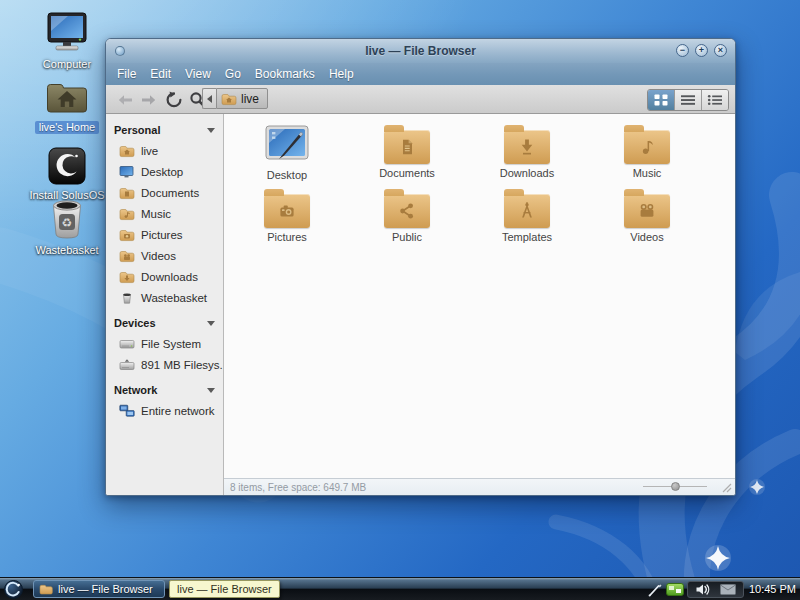  Describe the element at coordinates (67, 228) in the screenshot. I see `desktop-icon-wastebasket: ♻ Wastebasket` at that location.